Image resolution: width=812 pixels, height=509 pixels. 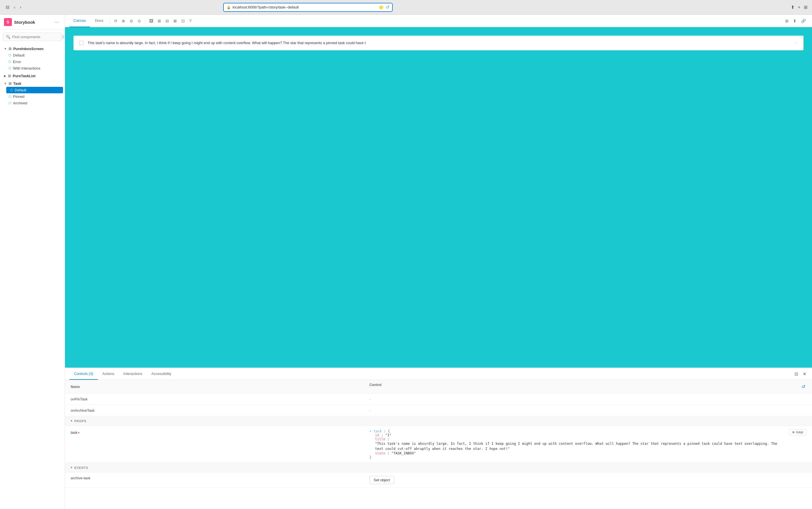 I want to click on pis-interactions-label: With Interactions, so click(x=27, y=68).